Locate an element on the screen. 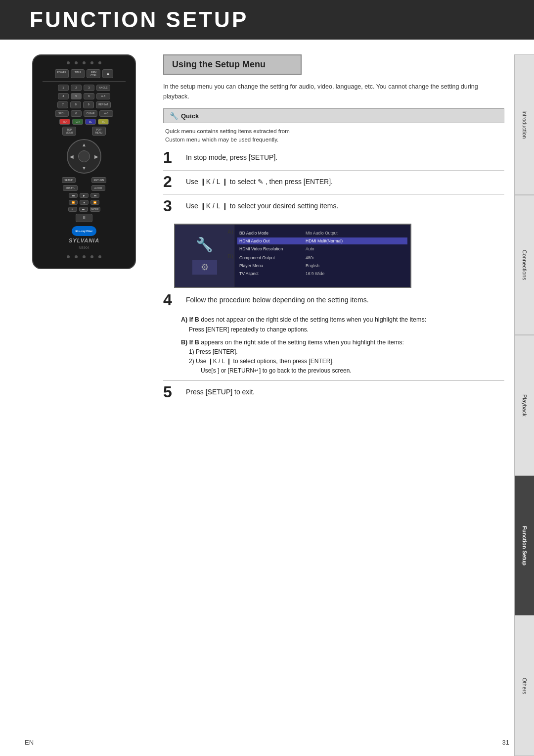 This screenshot has height=756, width=534. step4-b-sub2: 2) Use ❙K / L ❙ to select options, then … is located at coordinates (347, 361).